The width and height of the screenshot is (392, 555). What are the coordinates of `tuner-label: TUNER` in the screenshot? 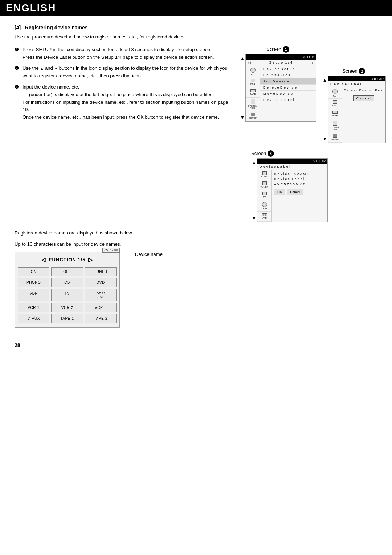 It's located at (264, 187).